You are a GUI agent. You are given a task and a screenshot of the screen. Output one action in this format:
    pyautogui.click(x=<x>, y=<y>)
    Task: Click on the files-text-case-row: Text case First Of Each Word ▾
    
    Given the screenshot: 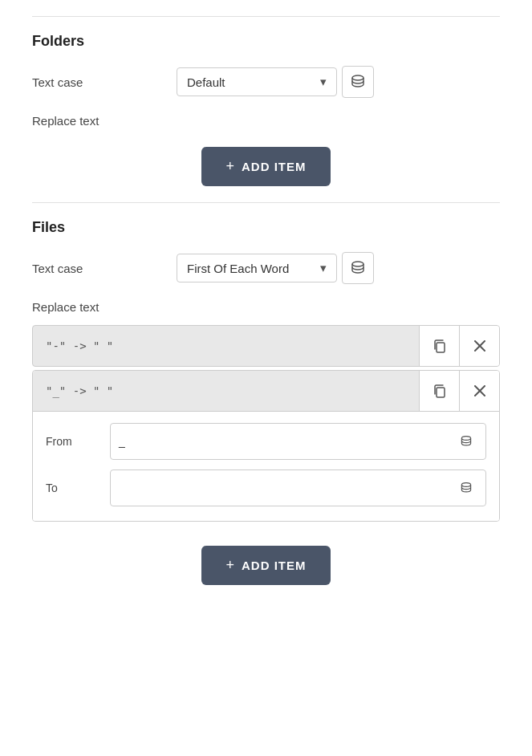 What is the action you would take?
    pyautogui.click(x=266, y=268)
    